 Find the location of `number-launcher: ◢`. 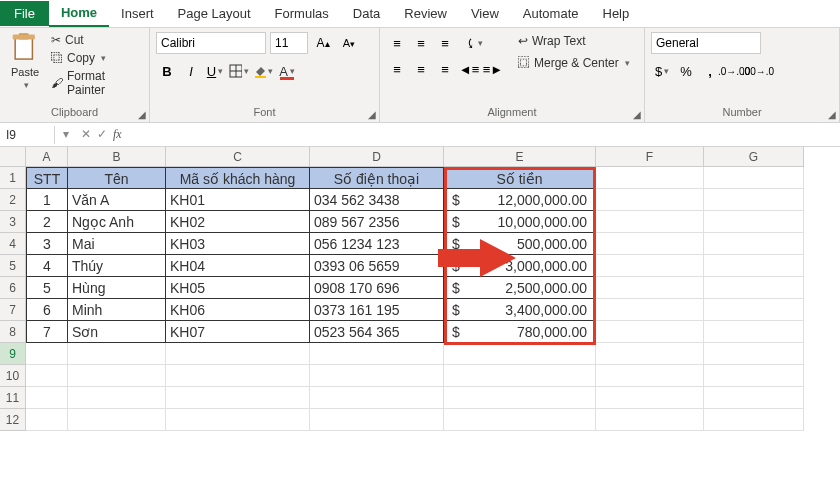

number-launcher: ◢ is located at coordinates (832, 114).